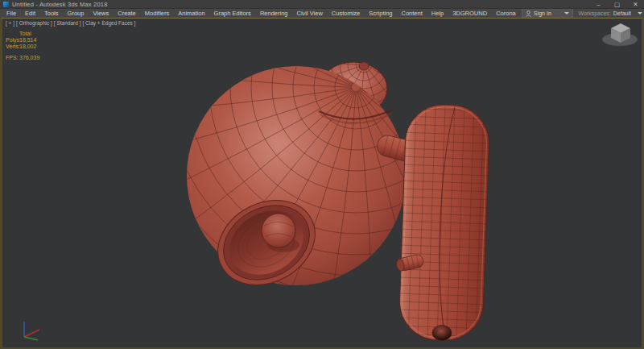 Image resolution: width=644 pixels, height=349 pixels. What do you see at coordinates (309, 13) in the screenshot?
I see `menu-civil-view: Civil View` at bounding box center [309, 13].